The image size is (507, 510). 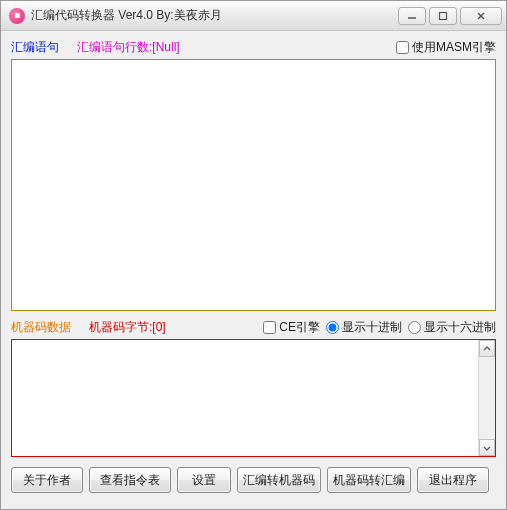 What do you see at coordinates (443, 16) in the screenshot?
I see `maximize-icon` at bounding box center [443, 16].